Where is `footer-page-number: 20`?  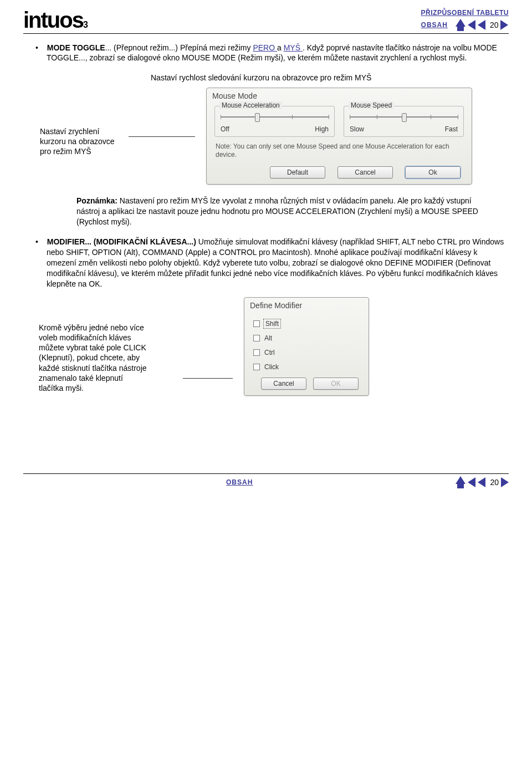
footer-page-number: 20 is located at coordinates (494, 482).